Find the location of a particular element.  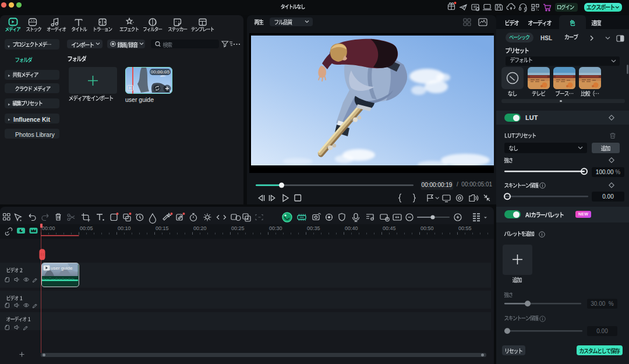

svg-text: 00:50 is located at coordinates (427, 228).